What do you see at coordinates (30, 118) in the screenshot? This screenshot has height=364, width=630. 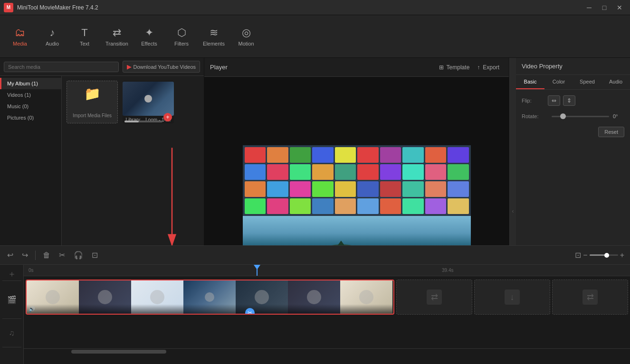 I see `album-item-pictures: Pictures (0)` at bounding box center [30, 118].